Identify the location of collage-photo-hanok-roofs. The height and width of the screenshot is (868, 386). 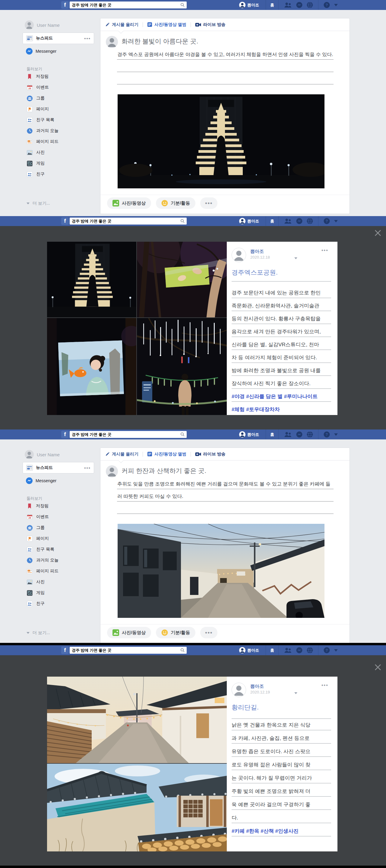
(137, 808).